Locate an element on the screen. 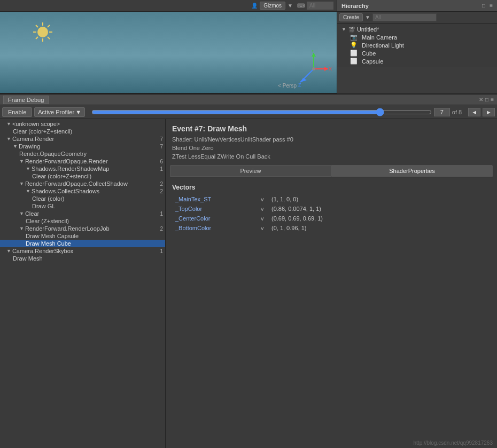 The width and height of the screenshot is (497, 448). tree-item-clear-main: ▼ Clear 1 is located at coordinates (82, 214).